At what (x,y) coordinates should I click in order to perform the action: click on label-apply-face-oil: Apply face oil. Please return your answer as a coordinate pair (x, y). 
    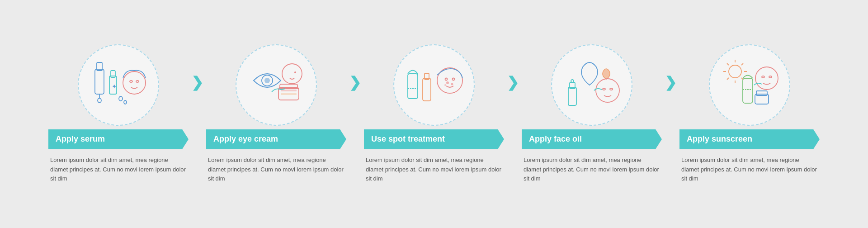
    Looking at the image, I should click on (592, 139).